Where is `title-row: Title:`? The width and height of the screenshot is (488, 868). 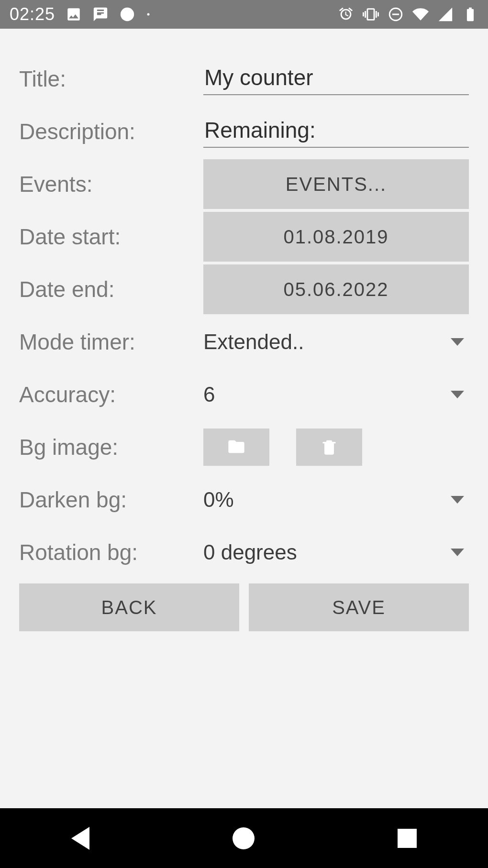
title-row: Title: is located at coordinates (244, 79).